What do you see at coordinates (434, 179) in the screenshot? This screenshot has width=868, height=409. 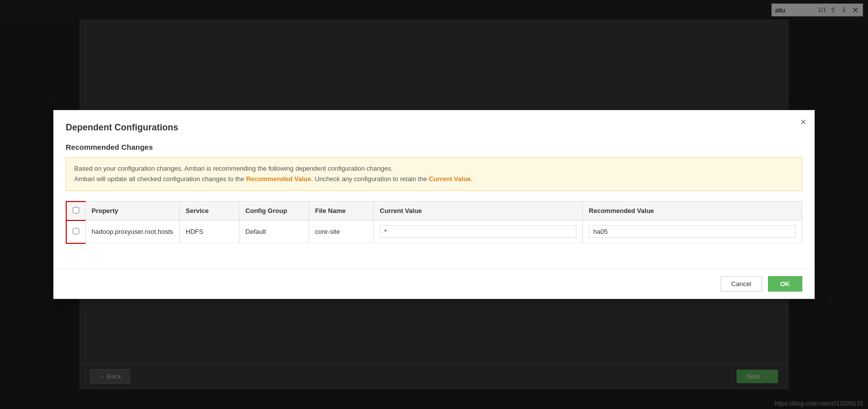 I see `info-line2: Ambari will update all checked configura…` at bounding box center [434, 179].